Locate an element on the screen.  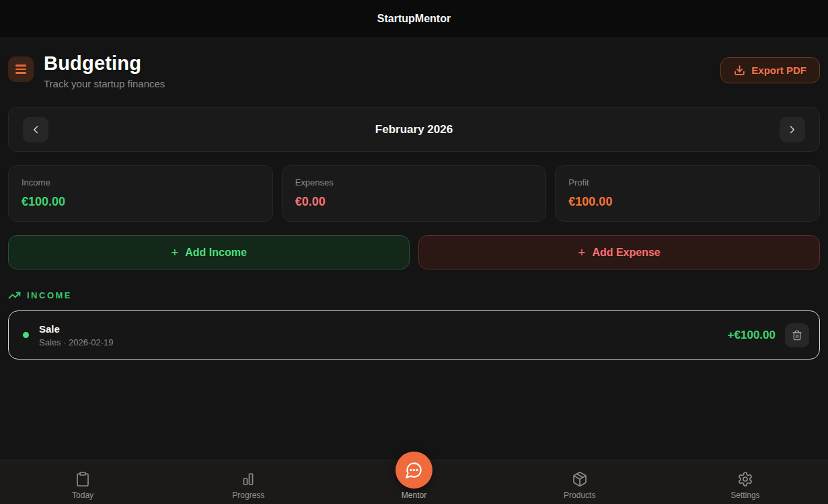
income-list-item: Sale Sales · 2026-02-19 +€100.00 is located at coordinates (414, 335).